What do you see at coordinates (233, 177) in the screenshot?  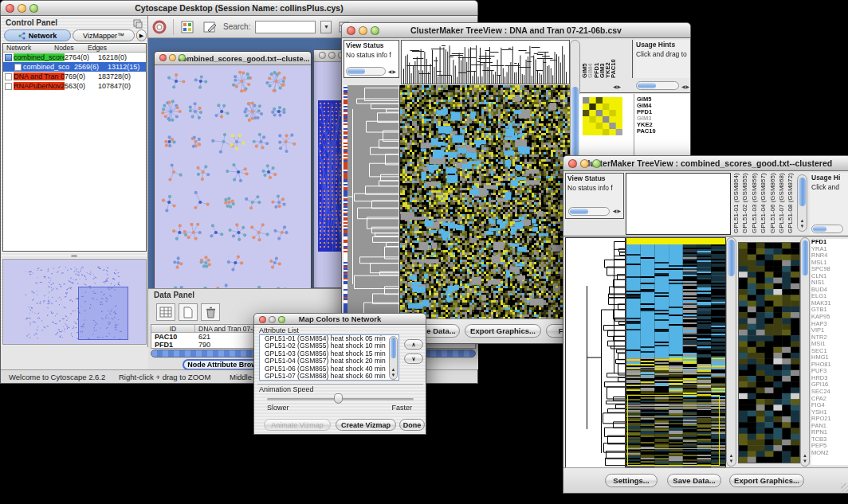 I see `network-canvas` at bounding box center [233, 177].